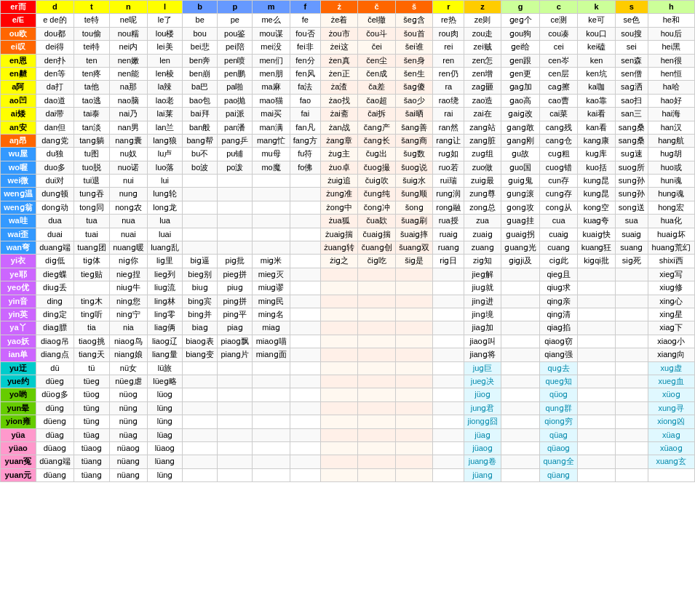 The height and width of the screenshot is (616, 695). I want to click on table-cell: lei美, so click(164, 47).